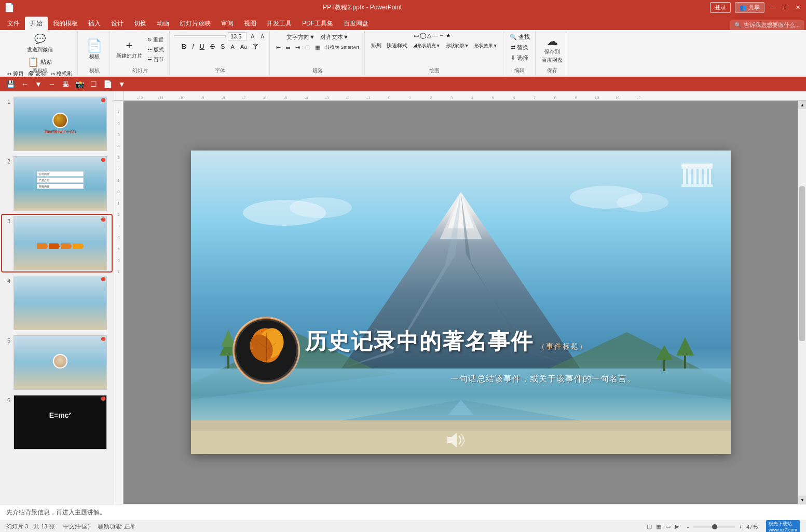  Describe the element at coordinates (301, 37) in the screenshot. I see `text-direction-button: 文字方向▼` at that location.